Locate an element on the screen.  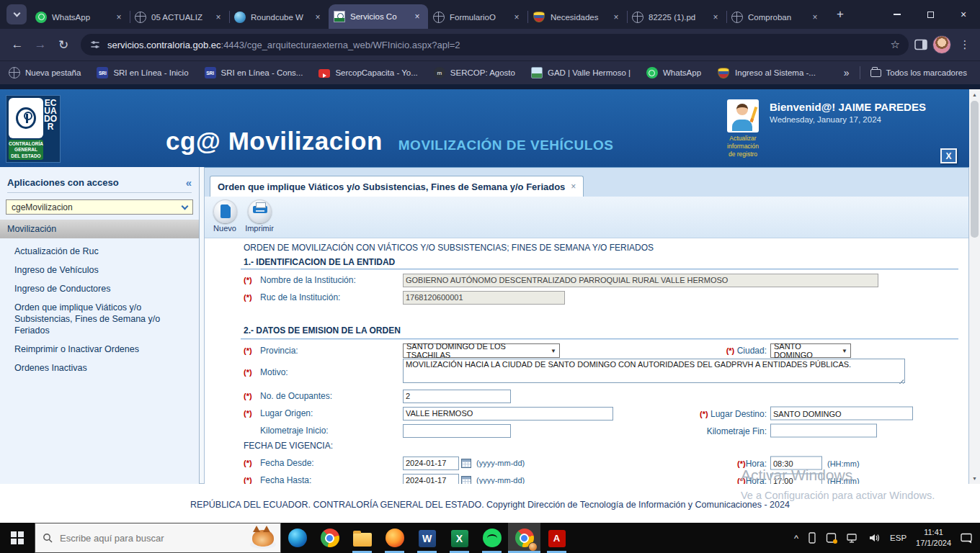
kilometraje-inicio-field is located at coordinates (457, 431).